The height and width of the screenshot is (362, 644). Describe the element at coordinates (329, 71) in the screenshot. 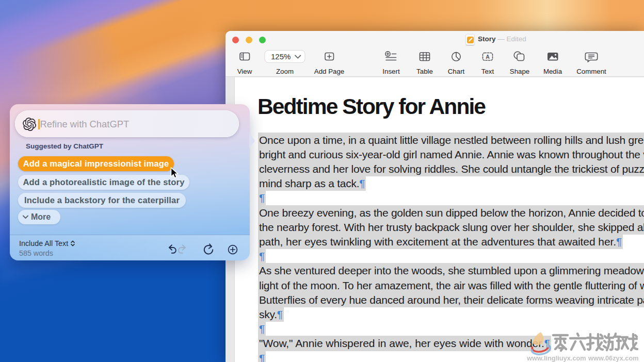

I see `svg-text: Add Page` at that location.